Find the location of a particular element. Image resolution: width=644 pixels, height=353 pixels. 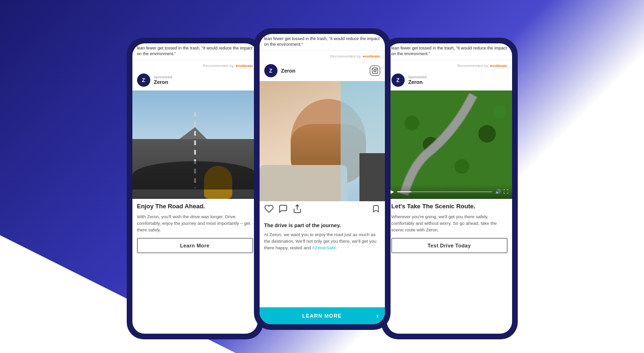

woman-image is located at coordinates (322, 141).